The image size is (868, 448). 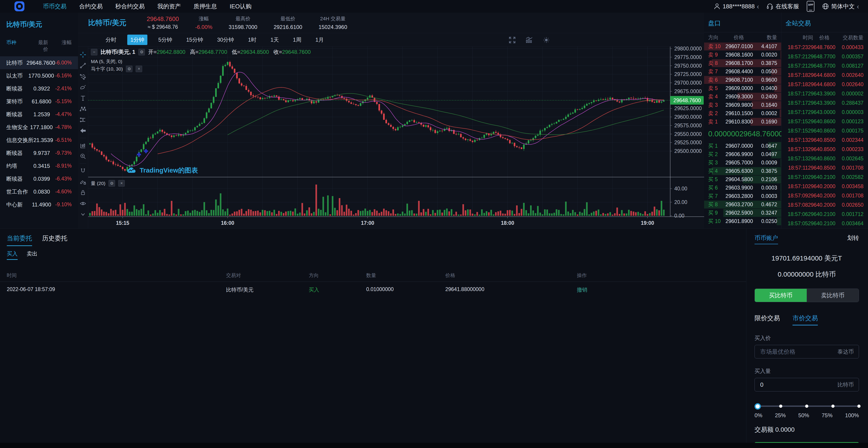 I want to click on market-row: 比特币 29648.7600 -6.00%, so click(x=39, y=63).